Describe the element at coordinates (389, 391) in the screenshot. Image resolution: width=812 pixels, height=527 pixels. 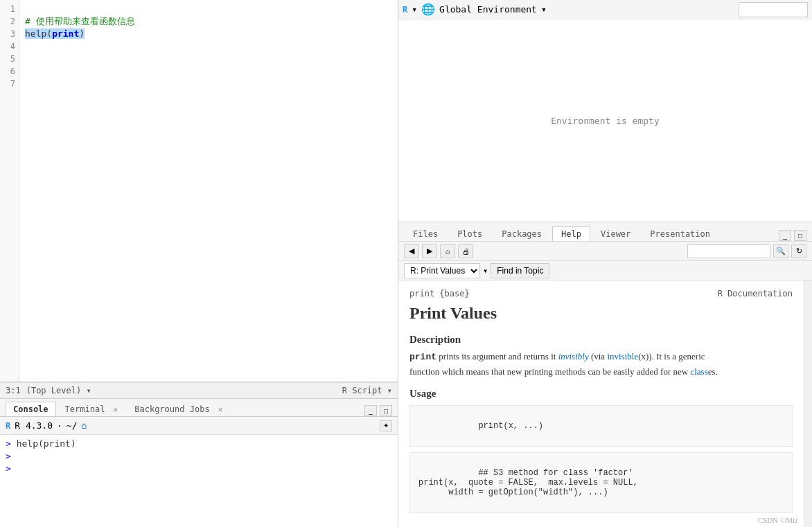
I see `script-type-chevron: ▾` at that location.